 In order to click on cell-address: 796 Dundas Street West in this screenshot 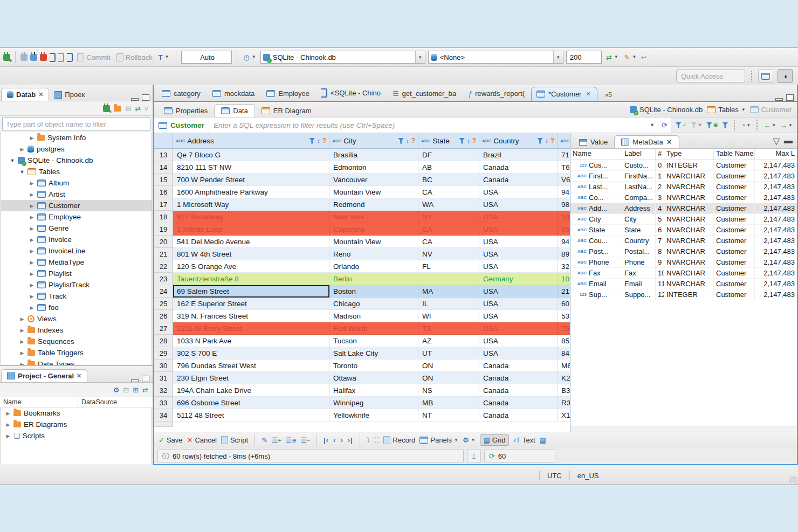, I will do `click(251, 365)`.